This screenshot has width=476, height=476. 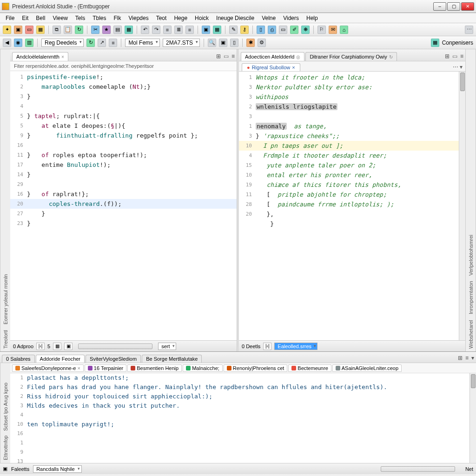 I want to click on key-icon: ⚷, so click(x=245, y=30).